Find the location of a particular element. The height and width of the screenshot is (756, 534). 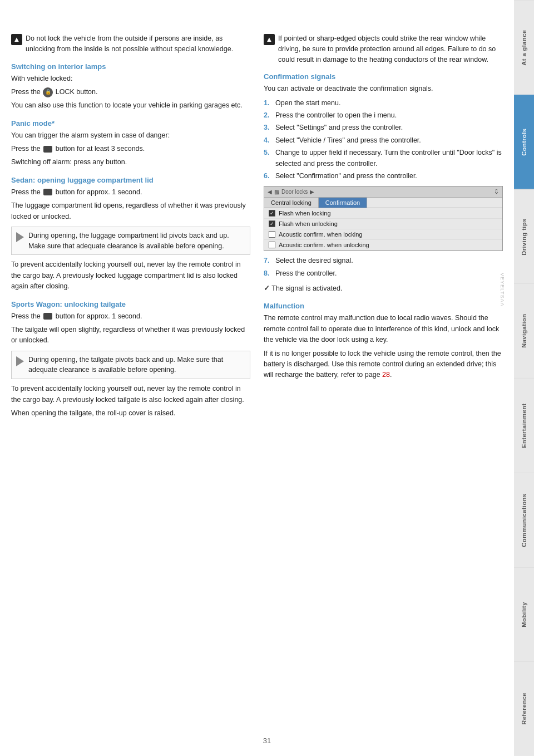

warning-block-left: ▲ Do not lock the vehicle from the outsi… is located at coordinates (131, 44).